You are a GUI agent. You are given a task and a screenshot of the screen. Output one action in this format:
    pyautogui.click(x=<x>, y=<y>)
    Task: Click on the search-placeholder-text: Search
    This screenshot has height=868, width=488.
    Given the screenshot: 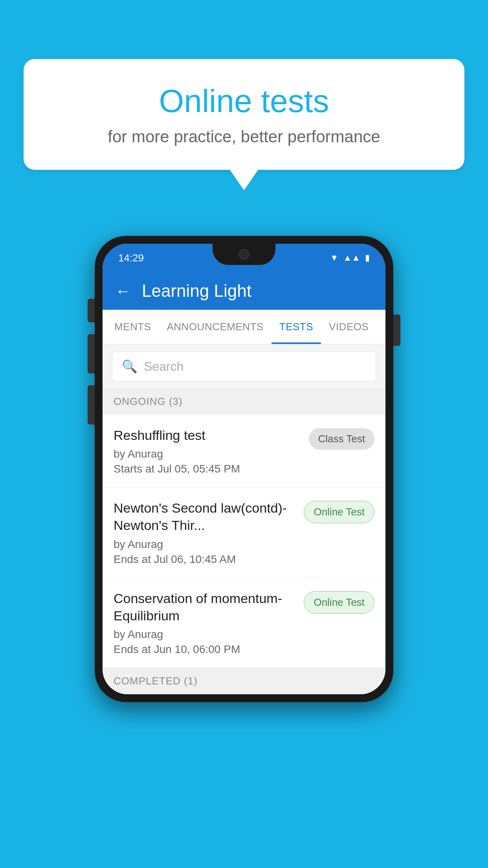 What is the action you would take?
    pyautogui.click(x=163, y=366)
    